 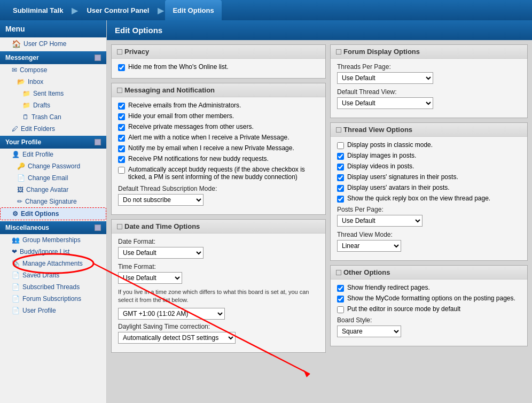 I want to click on date-format-select: Use Default, so click(x=161, y=253).